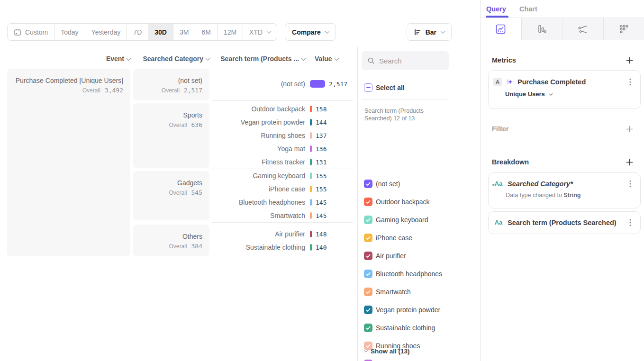 This screenshot has width=644, height=361. I want to click on metrics-section-header: Metrics, so click(563, 60).